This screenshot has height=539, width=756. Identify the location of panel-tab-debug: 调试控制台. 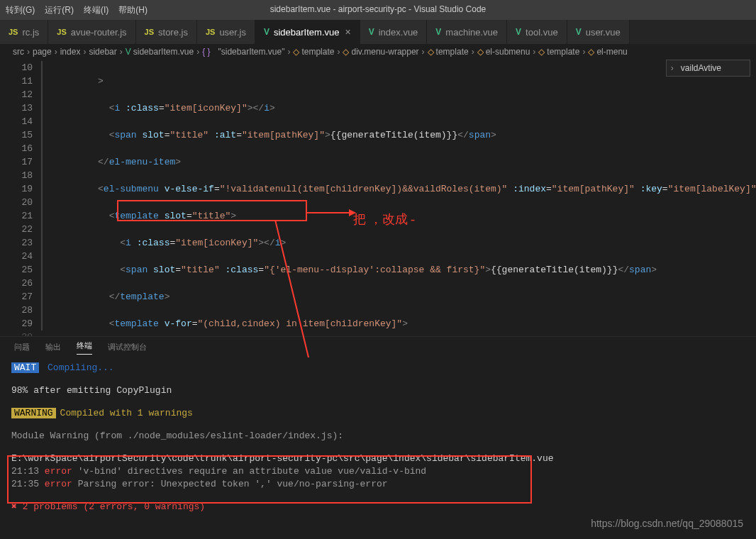
(128, 348).